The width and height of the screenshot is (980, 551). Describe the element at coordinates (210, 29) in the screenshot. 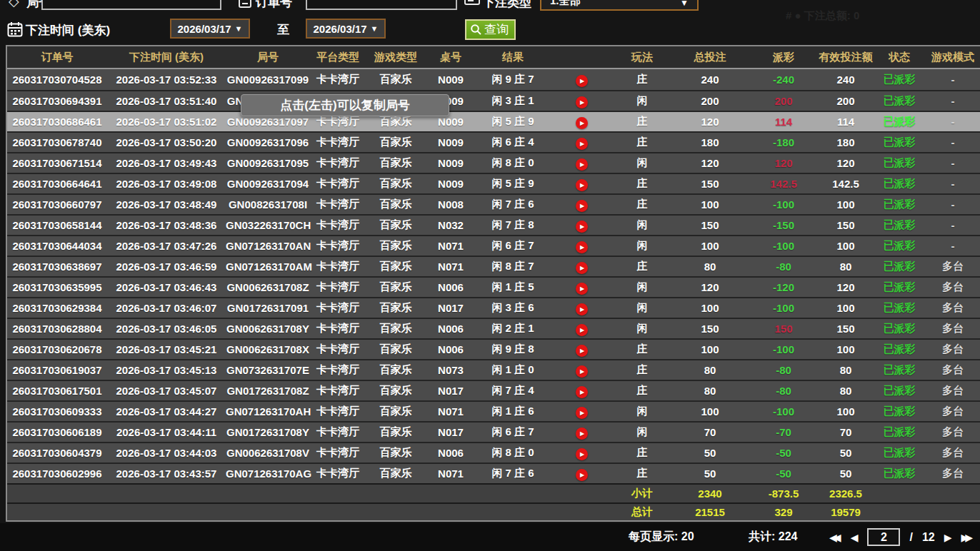

I see `date-from-picker: 2026/03/17 ▼` at that location.